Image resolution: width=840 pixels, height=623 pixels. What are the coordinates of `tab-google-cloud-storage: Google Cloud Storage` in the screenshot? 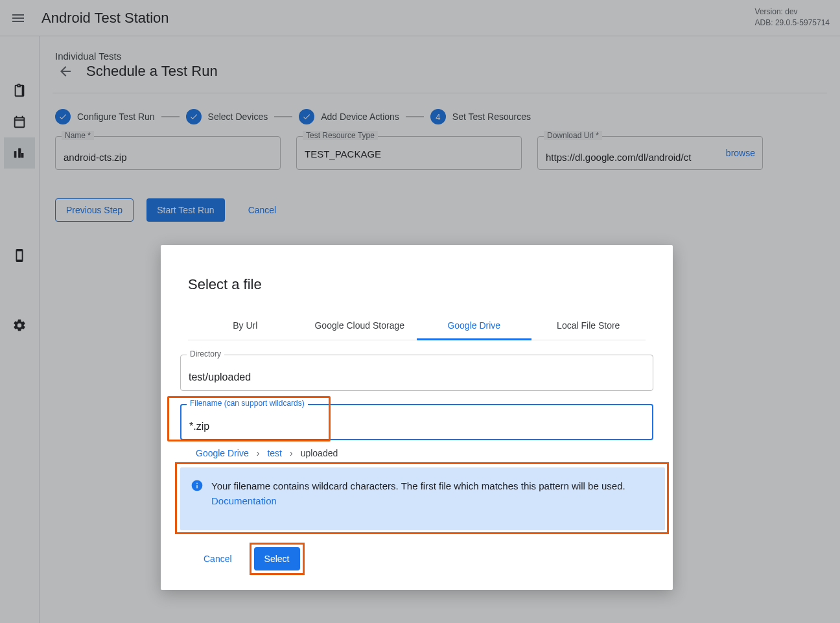 It's located at (360, 326).